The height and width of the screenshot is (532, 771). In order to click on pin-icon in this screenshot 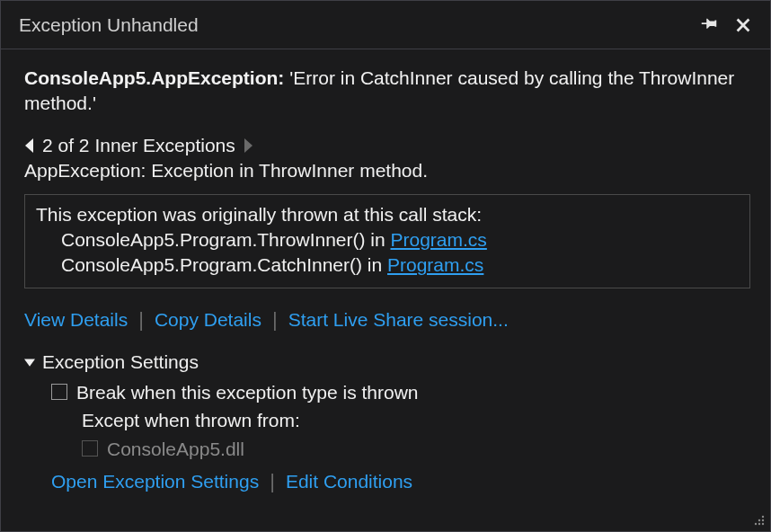, I will do `click(709, 25)`.